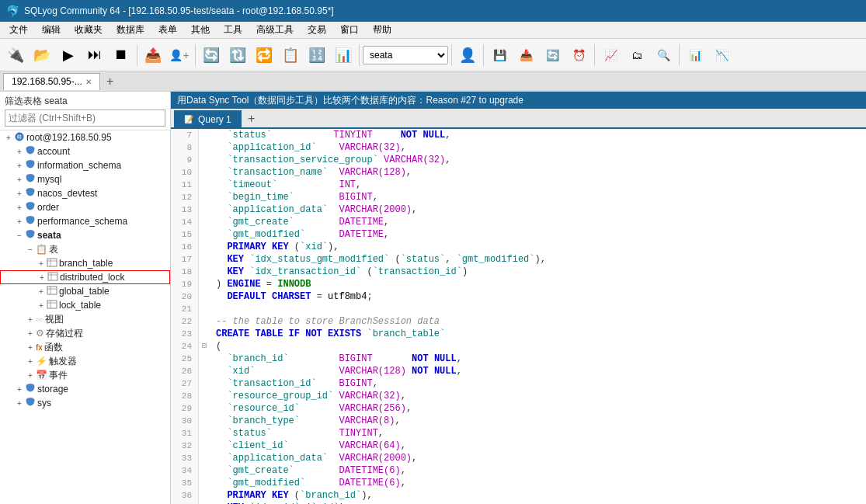  I want to click on tree-item: +fx函数, so click(85, 347).